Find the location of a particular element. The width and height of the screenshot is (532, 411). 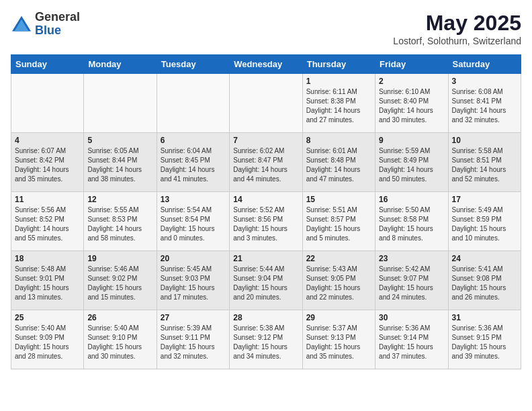

calendar-week-3: 11Sunrise: 5:56 AM Sunset: 8:52 PM Dayli… is located at coordinates (266, 222).